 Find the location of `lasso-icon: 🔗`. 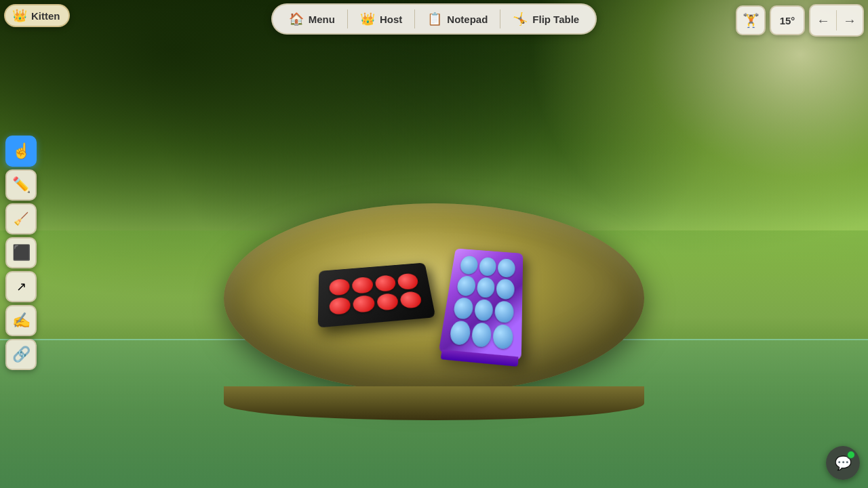

lasso-icon: 🔗 is located at coordinates (22, 354).